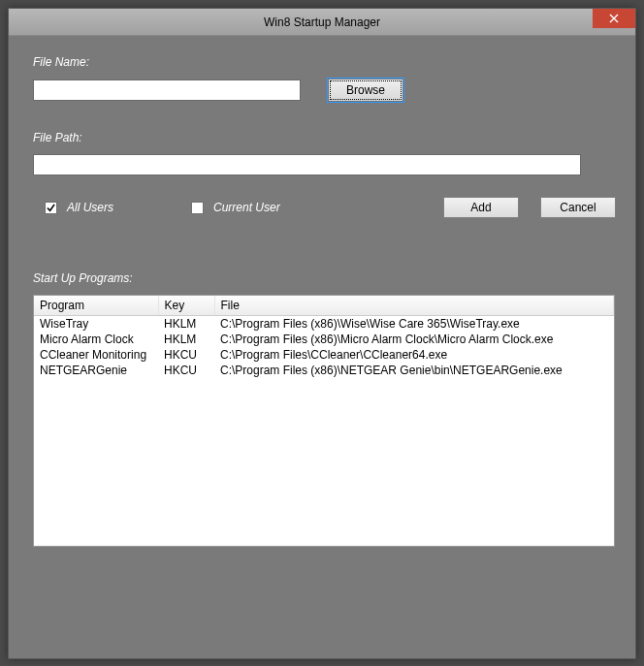 Image resolution: width=644 pixels, height=666 pixels. I want to click on cell-file: C:\Program Files (x86)\Micro Alarm Clock…, so click(414, 339).